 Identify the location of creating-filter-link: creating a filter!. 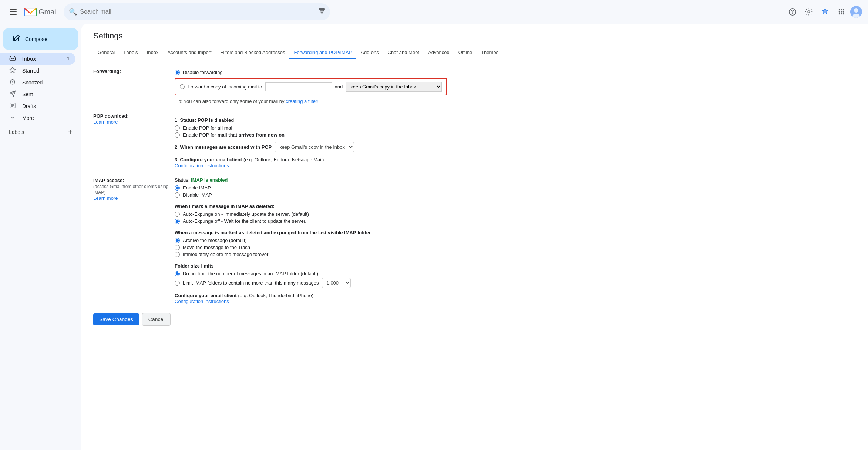
(302, 101).